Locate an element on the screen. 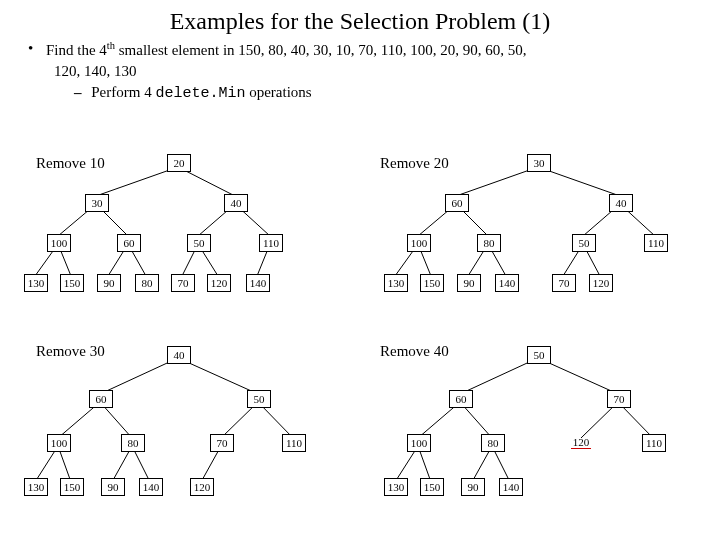 This screenshot has width=720, height=540. tree4: 50 60 70 100 80 120 110 130 150 90 140 is located at coordinates (550, 423).